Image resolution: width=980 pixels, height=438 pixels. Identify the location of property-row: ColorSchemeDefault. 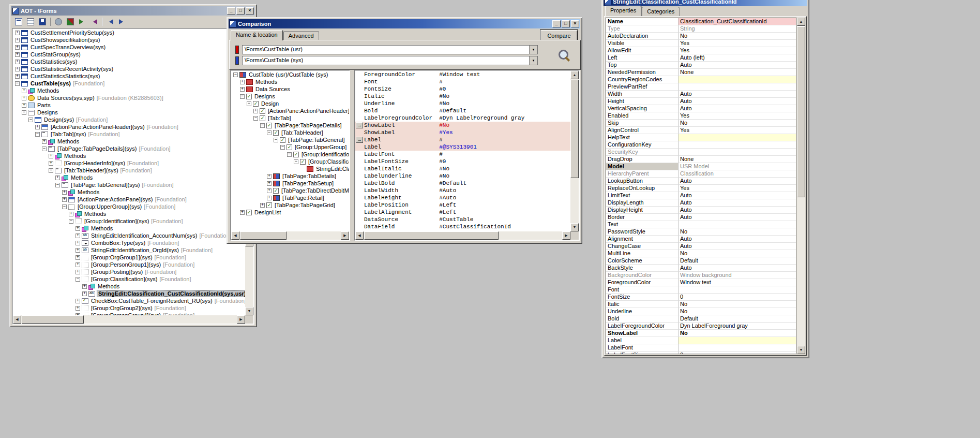
(701, 261).